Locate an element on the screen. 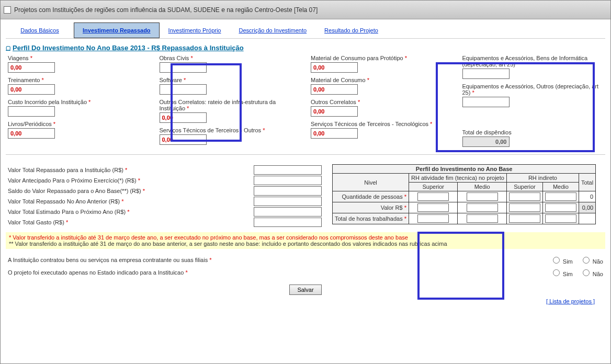  label-total-disp: Total de dispêndios is located at coordinates (533, 132).